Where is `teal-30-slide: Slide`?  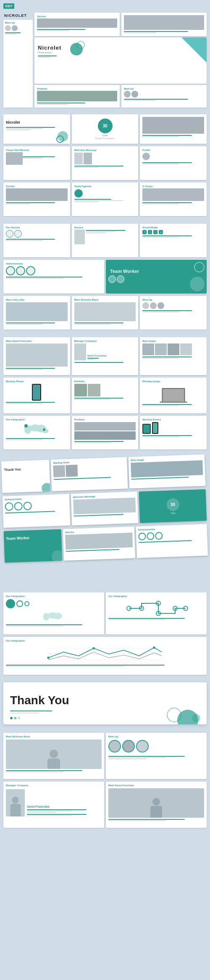
teal-30-slide: Slide is located at coordinates (173, 513).